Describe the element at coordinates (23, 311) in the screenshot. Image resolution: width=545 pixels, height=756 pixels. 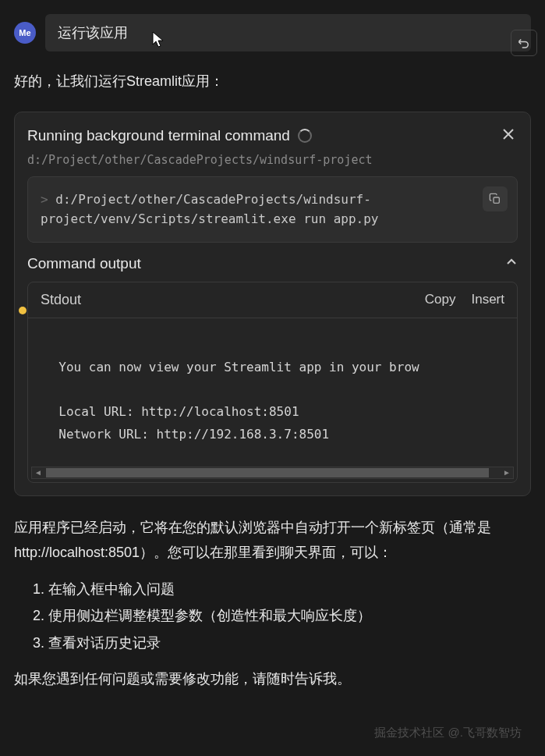
I see `timeline-dot` at that location.